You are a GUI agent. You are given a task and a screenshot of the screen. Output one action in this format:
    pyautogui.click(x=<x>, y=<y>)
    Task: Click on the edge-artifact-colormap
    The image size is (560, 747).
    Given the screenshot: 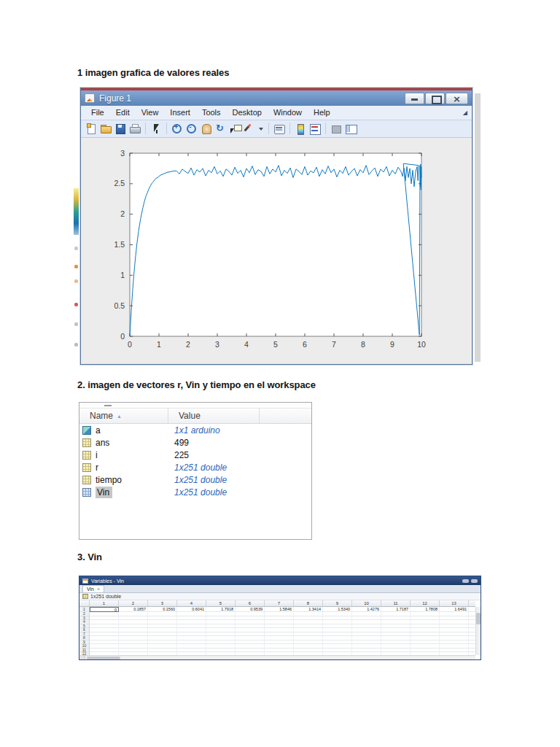 What is the action you would take?
    pyautogui.click(x=76, y=212)
    